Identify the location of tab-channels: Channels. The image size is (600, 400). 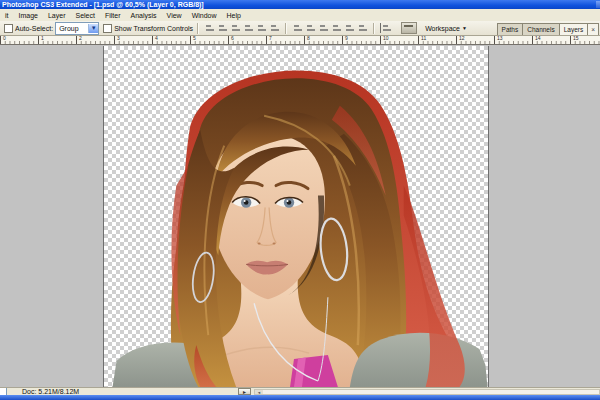
(540, 29).